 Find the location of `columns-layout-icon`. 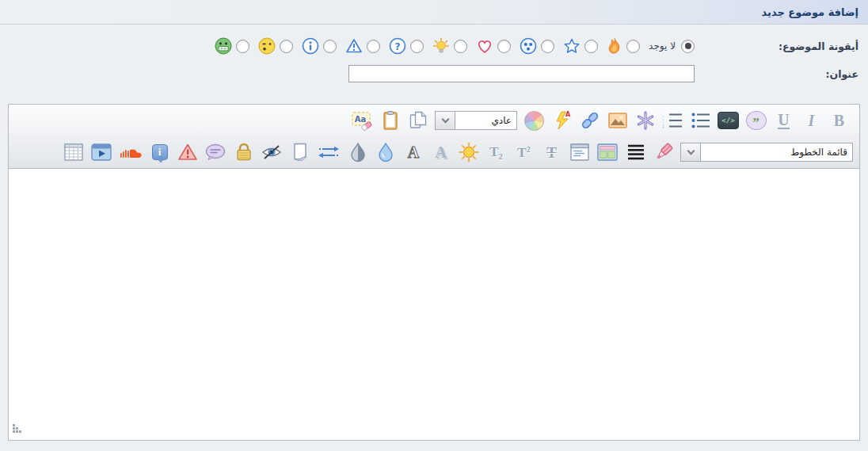

columns-layout-icon is located at coordinates (607, 152).